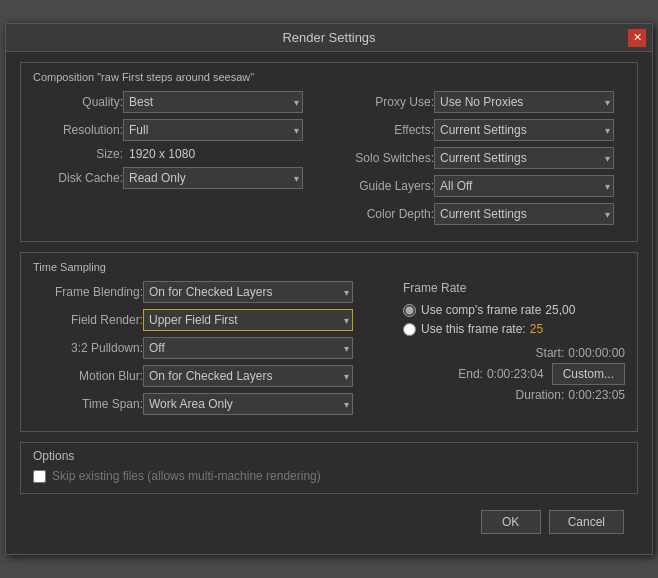 This screenshot has height=578, width=658. What do you see at coordinates (410, 310) in the screenshot?
I see `radio-comp-frame-rate` at bounding box center [410, 310].